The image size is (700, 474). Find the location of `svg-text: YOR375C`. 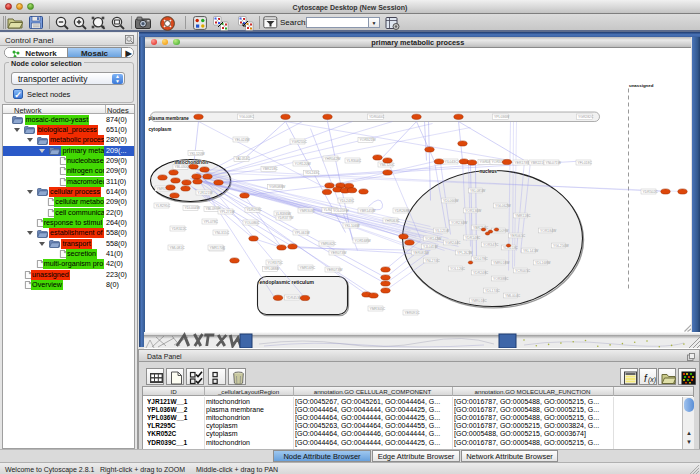

svg-text: YOR375C is located at coordinates (275, 262).